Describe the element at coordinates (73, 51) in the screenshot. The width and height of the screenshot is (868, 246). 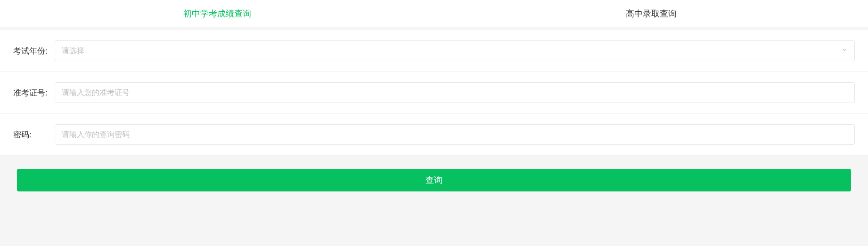
I see `year-select-placeholder: 请选择` at that location.